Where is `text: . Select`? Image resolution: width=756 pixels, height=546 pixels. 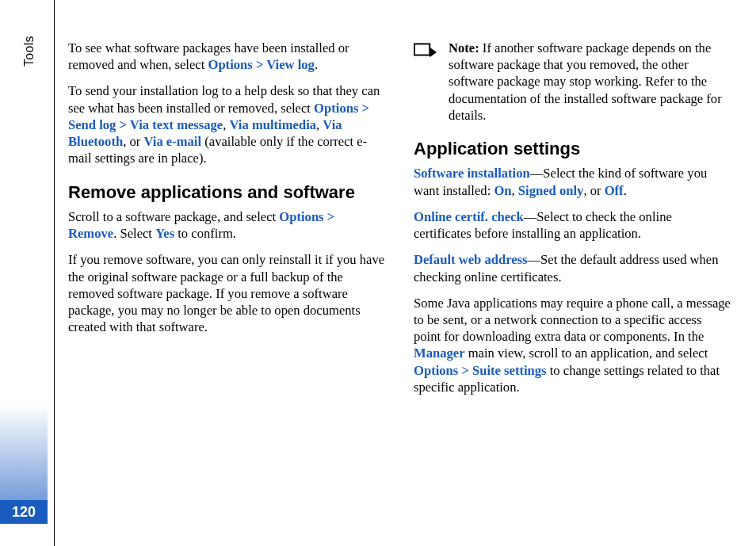
text: . Select is located at coordinates (135, 233).